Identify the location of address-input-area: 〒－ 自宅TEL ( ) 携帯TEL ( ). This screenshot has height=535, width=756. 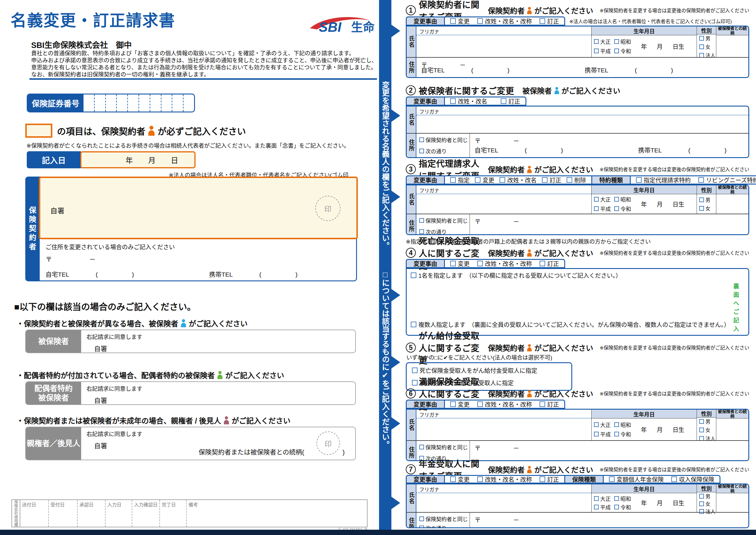
(582, 67).